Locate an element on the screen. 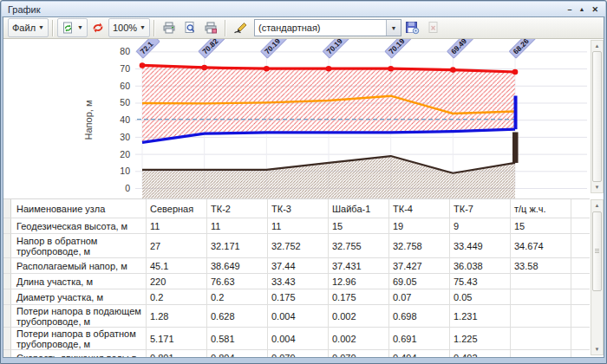 The height and width of the screenshot is (364, 607). table-cell: 37.427 is located at coordinates (420, 266).